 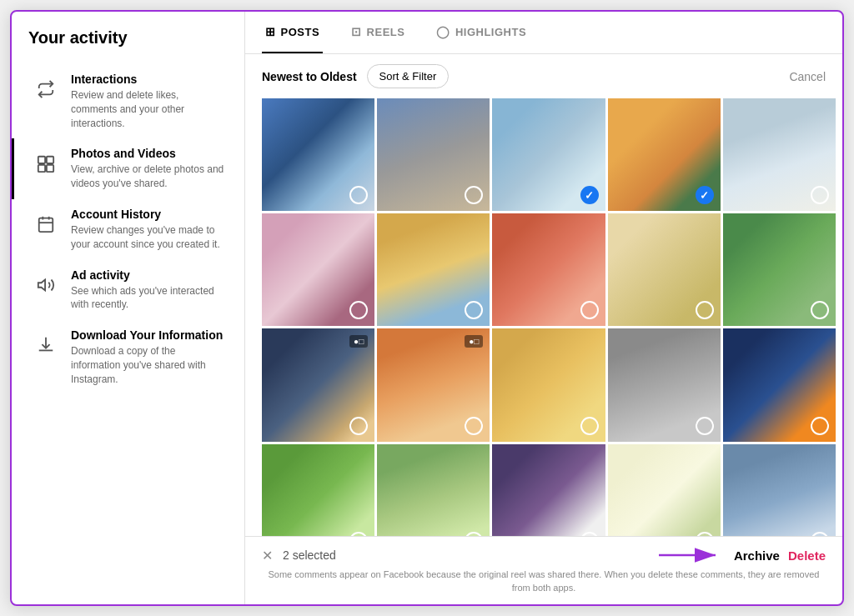 What do you see at coordinates (128, 102) in the screenshot?
I see `sidebar-item-interactions: Interactions Review and delete likes, co…` at bounding box center [128, 102].